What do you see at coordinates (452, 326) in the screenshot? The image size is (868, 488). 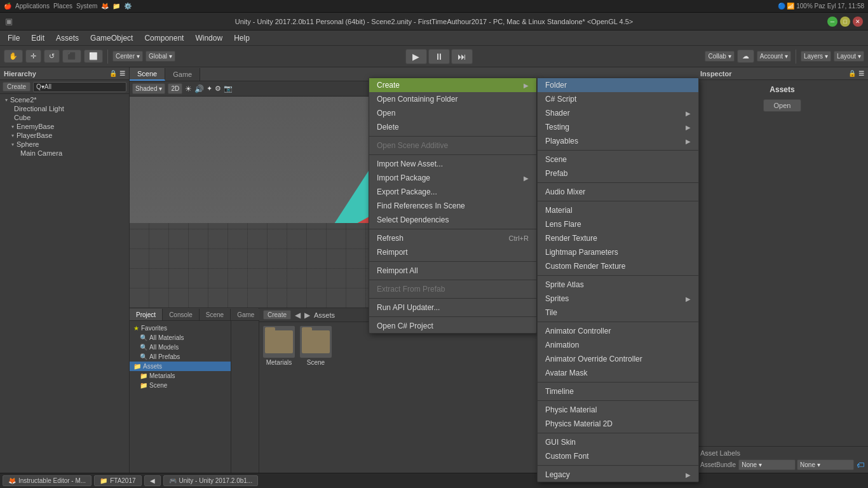 I see `ctx-open-csharp-project: Open C# Project` at bounding box center [452, 326].